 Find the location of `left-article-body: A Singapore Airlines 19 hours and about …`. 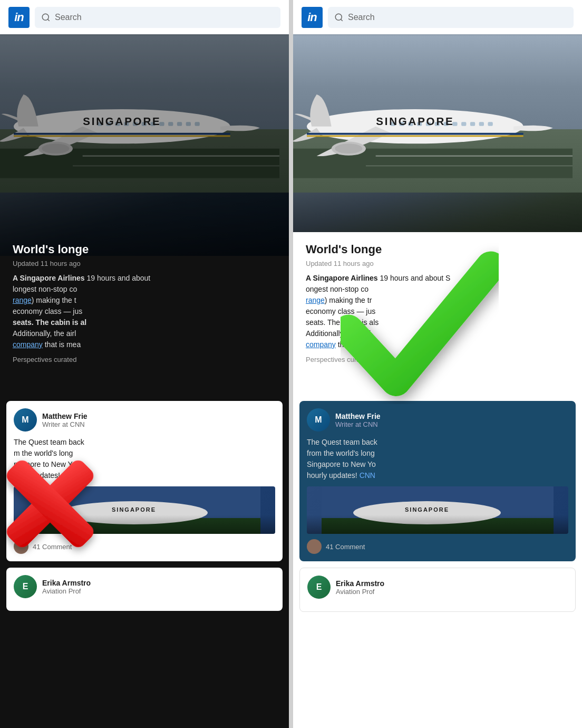

left-article-body: A Singapore Airlines 19 hours and about … is located at coordinates (144, 311).